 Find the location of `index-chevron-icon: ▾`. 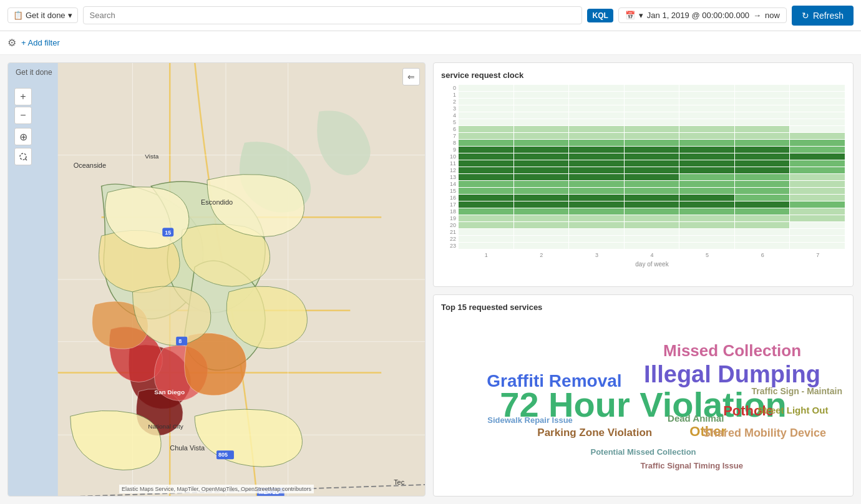

index-chevron-icon: ▾ is located at coordinates (70, 15).